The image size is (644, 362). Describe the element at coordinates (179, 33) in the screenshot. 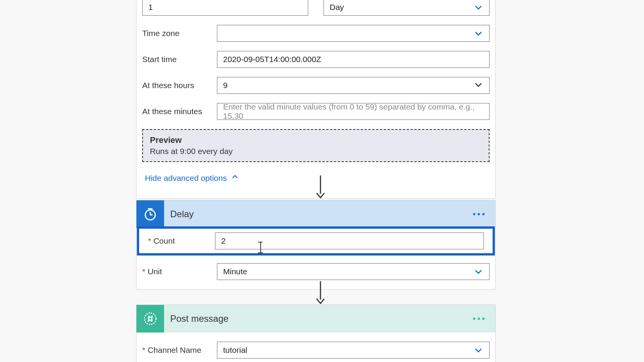

I see `timezone-label: Time zone` at that location.